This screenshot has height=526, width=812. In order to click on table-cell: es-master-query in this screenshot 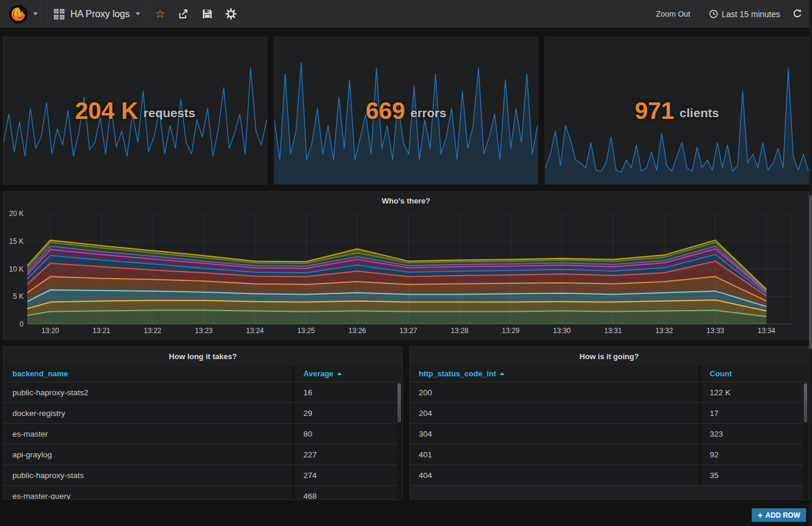, I will do `click(149, 493)`.